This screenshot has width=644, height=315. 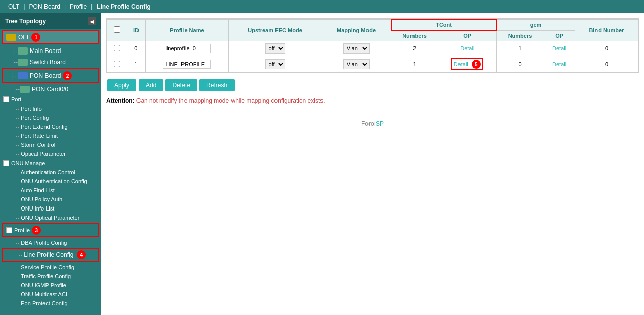 What do you see at coordinates (51, 51) in the screenshot?
I see `sidebar-item-main-board: |-- Main Board` at bounding box center [51, 51].